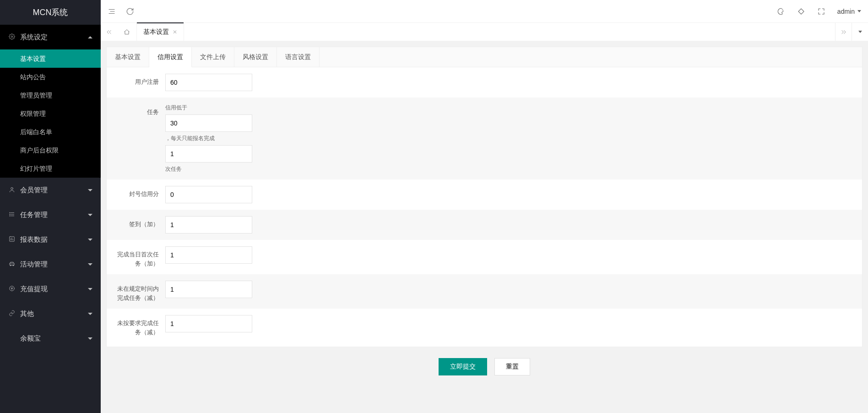 The width and height of the screenshot is (868, 413). Describe the element at coordinates (50, 168) in the screenshot. I see `sidebar-item-slider-manage: 幻灯片管理` at that location.